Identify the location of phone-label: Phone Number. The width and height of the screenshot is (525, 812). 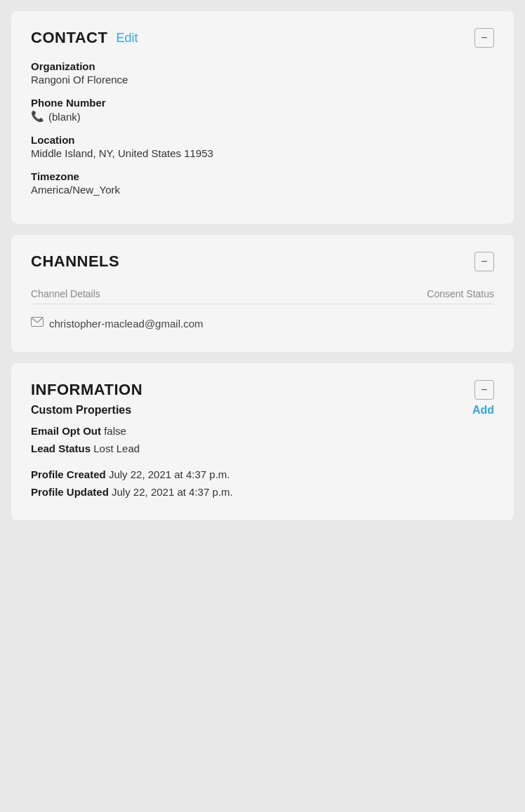
(262, 102).